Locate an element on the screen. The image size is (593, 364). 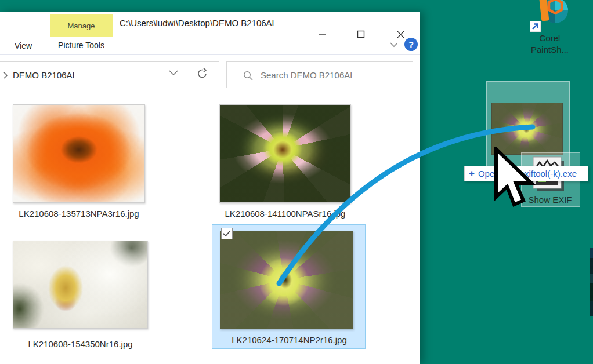
tab-manage: Manage is located at coordinates (81, 26).